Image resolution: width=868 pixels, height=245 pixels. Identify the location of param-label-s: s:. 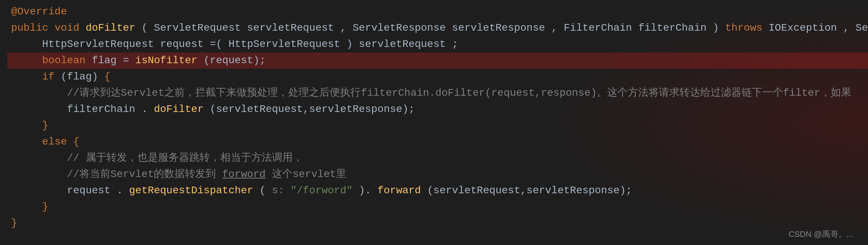
(281, 191).